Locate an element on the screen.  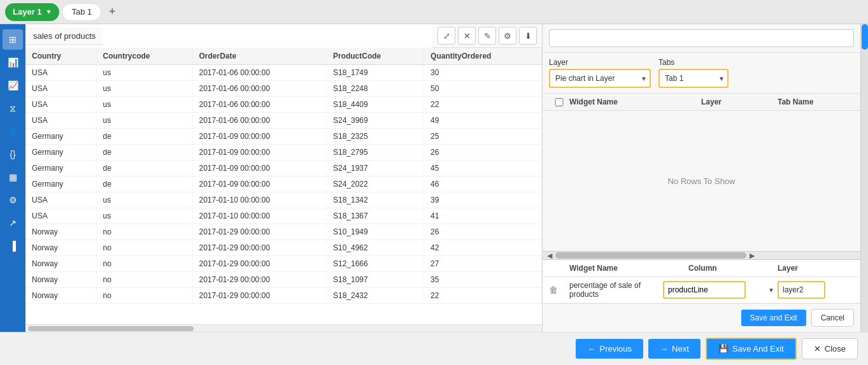
next-arrow-icon: → is located at coordinates (664, 349).